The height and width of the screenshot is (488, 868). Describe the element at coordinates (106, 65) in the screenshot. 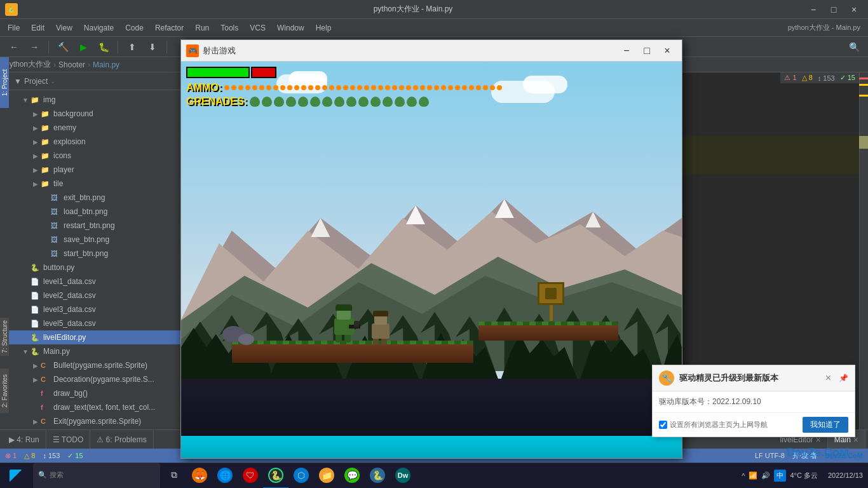

I see `breadcrumb-file: Main.py` at that location.